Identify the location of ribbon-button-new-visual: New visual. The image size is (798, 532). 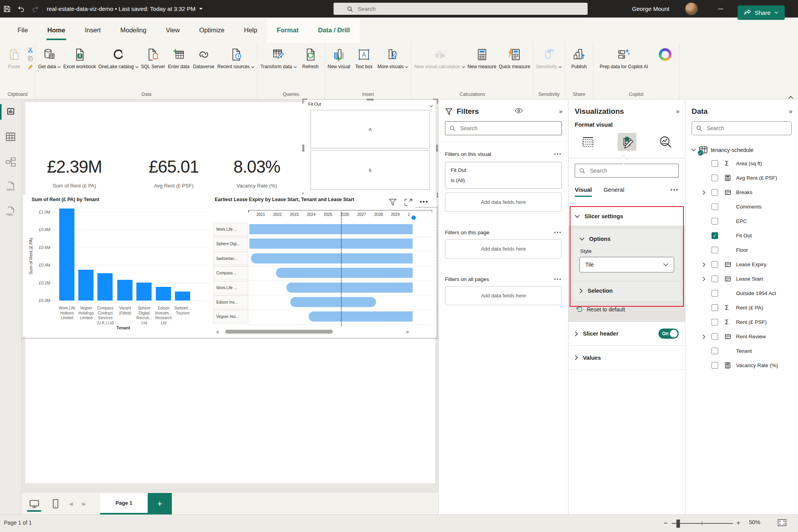
(339, 57).